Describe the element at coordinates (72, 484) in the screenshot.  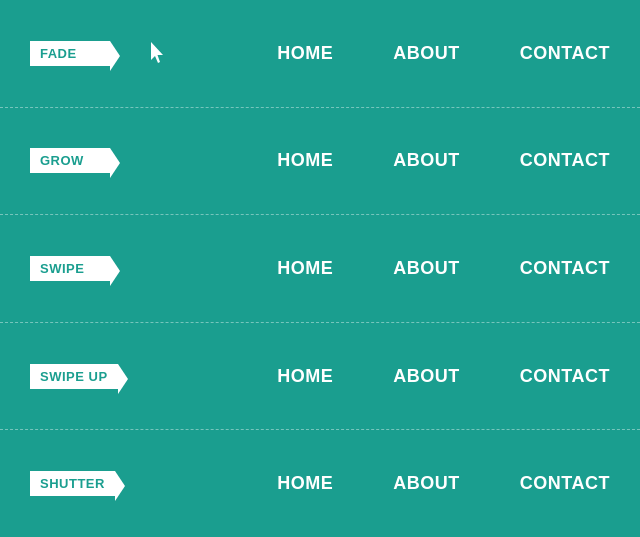
I see `label-badge-4: SHUTTER` at that location.